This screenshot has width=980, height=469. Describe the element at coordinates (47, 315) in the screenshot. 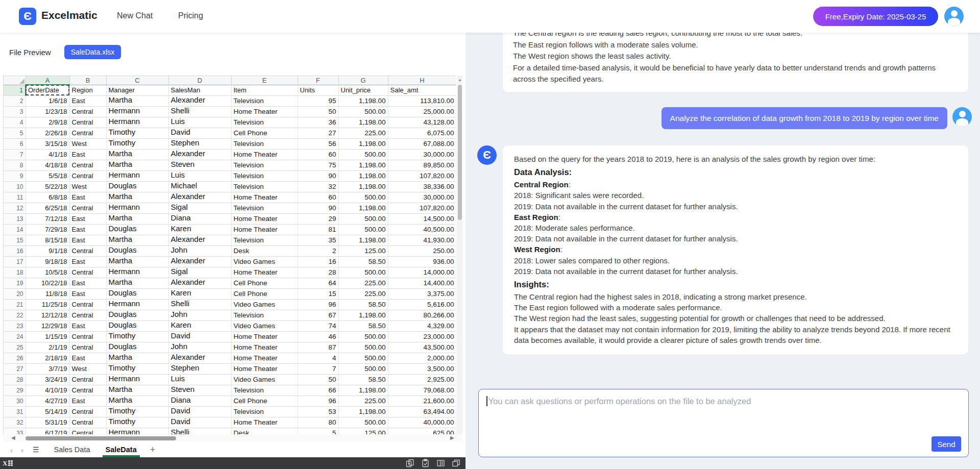

I see `cell-A22: 12/12/18` at that location.